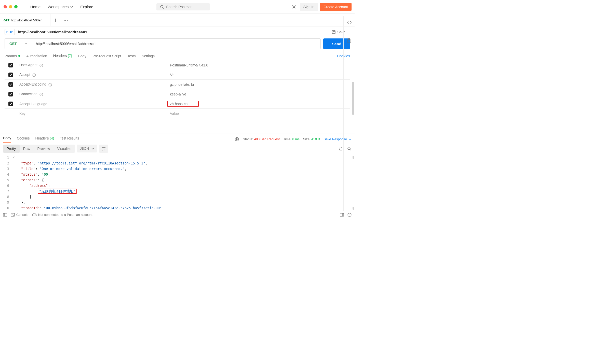 The image size is (591, 364). I want to click on header-value-cell: zh-hans-cn, so click(259, 104).